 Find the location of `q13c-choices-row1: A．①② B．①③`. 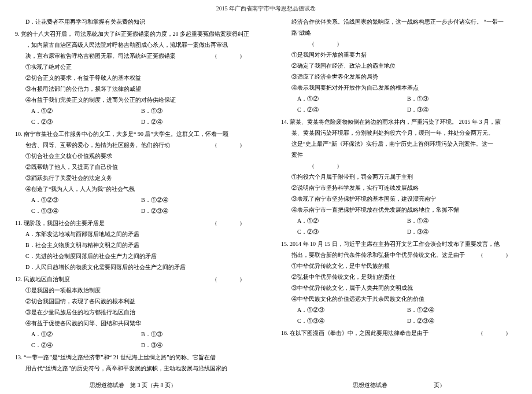

q13c-choices-row1: A．①② B．①③ is located at coordinates (399, 98).